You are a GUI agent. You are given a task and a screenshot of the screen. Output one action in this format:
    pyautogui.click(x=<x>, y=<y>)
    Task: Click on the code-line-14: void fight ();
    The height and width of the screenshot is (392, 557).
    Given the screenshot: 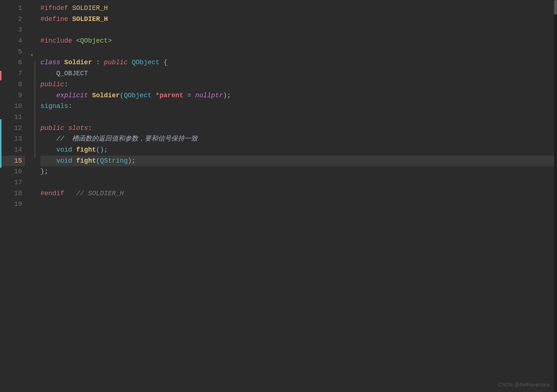 What is the action you would take?
    pyautogui.click(x=299, y=150)
    